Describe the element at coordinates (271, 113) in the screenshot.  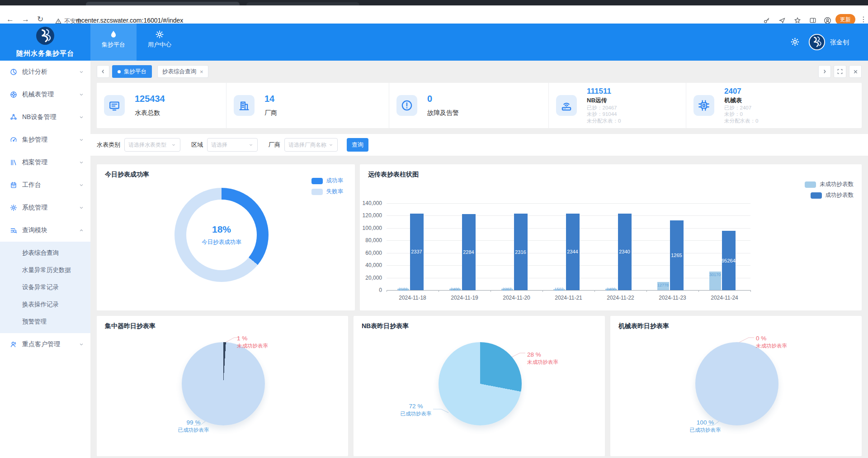
I see `stat-label: 厂商` at that location.